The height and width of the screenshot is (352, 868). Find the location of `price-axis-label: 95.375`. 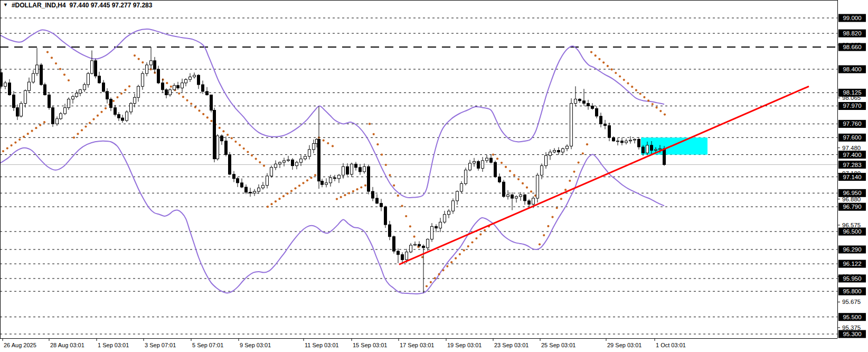

price-axis-label: 95.375 is located at coordinates (851, 328).